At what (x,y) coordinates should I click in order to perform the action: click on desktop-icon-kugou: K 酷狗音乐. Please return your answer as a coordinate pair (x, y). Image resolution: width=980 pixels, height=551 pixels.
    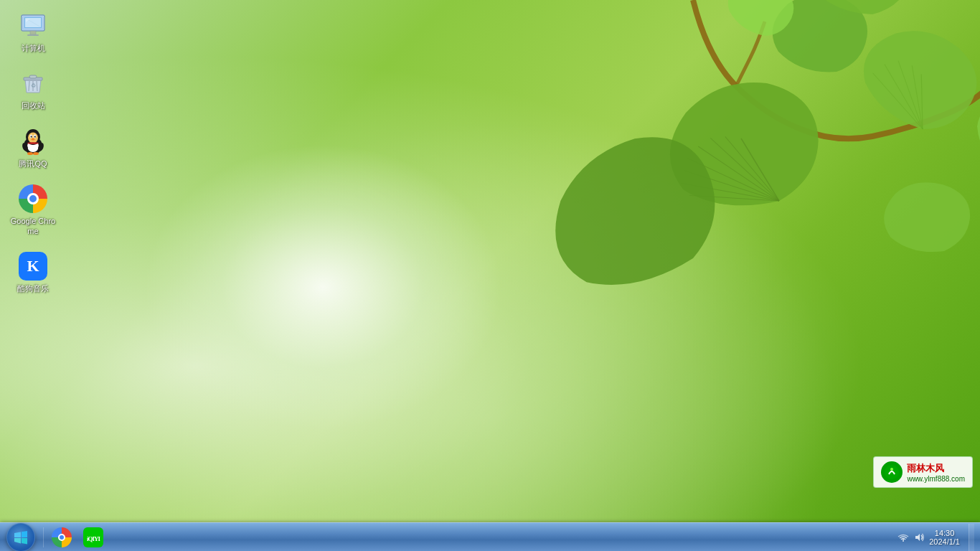
    Looking at the image, I should click on (33, 273).